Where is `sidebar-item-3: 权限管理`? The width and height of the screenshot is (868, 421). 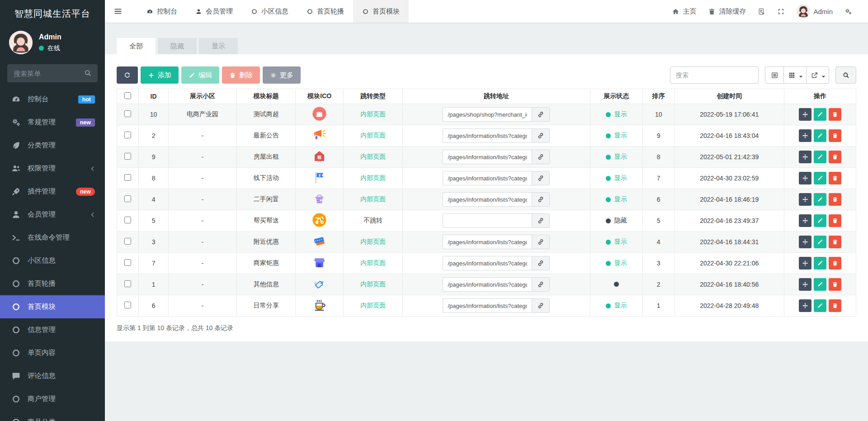 sidebar-item-3: 权限管理 is located at coordinates (52, 168).